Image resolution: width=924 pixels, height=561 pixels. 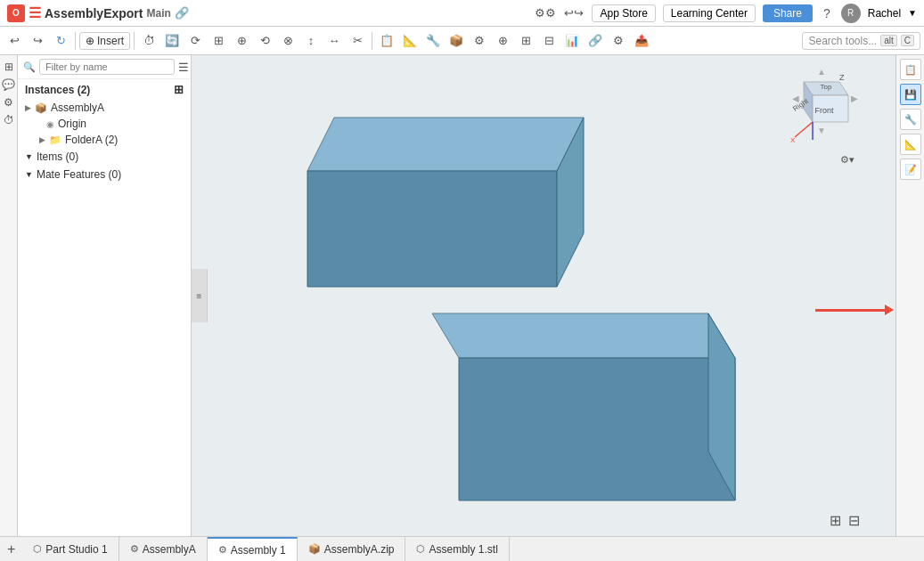 What do you see at coordinates (822, 130) in the screenshot?
I see `cube-down-arrow: ▼` at bounding box center [822, 130].